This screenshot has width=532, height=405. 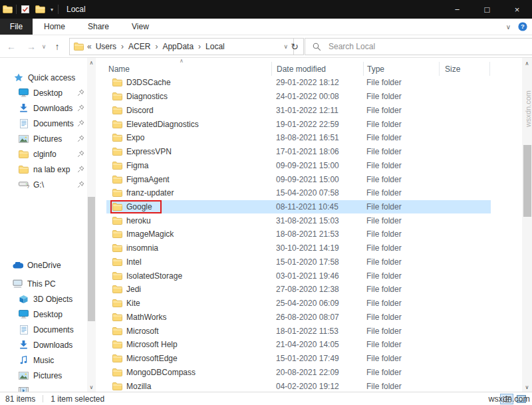 I want to click on file-row: MongoDBCompass20-08-2021 22:09File folde…, so click(x=299, y=372).